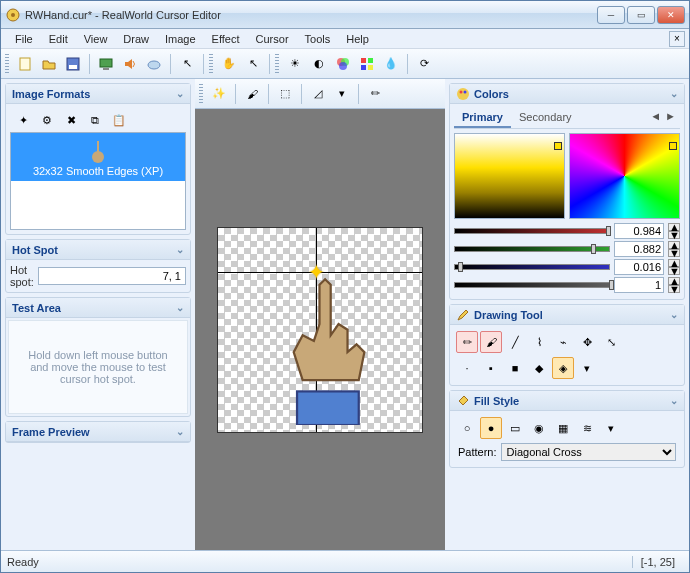  Describe the element at coordinates (47, 120) in the screenshot. I see `fmt-gear-icon: ⚙` at that location.